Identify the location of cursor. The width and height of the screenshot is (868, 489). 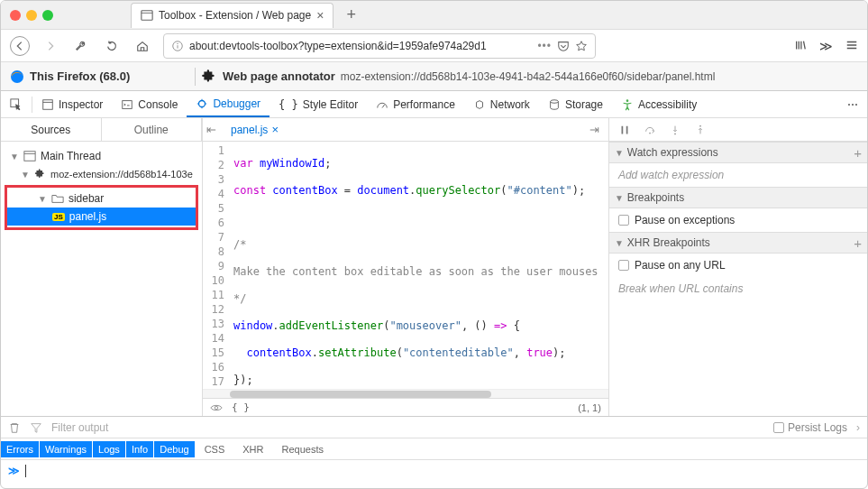
(25, 471).